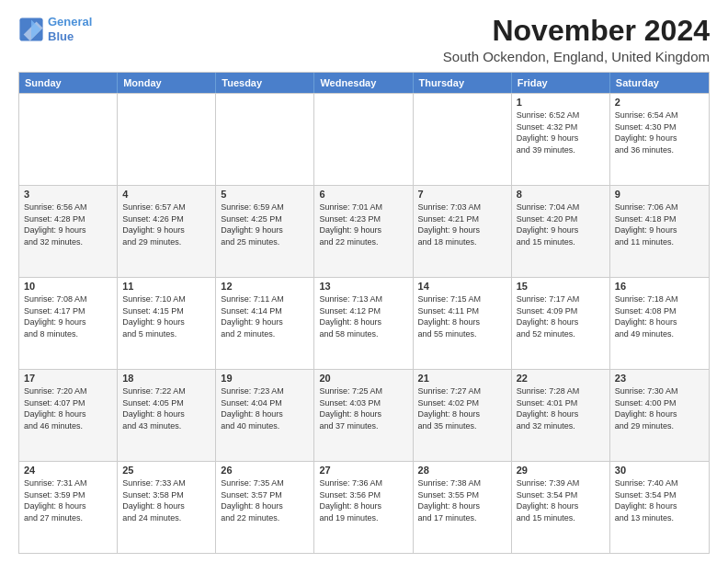 The width and height of the screenshot is (728, 563). Describe the element at coordinates (167, 232) in the screenshot. I see `day-cell-4: 4Sunrise: 6:57 AM Sunset: 4:26 PM Daylig…` at that location.